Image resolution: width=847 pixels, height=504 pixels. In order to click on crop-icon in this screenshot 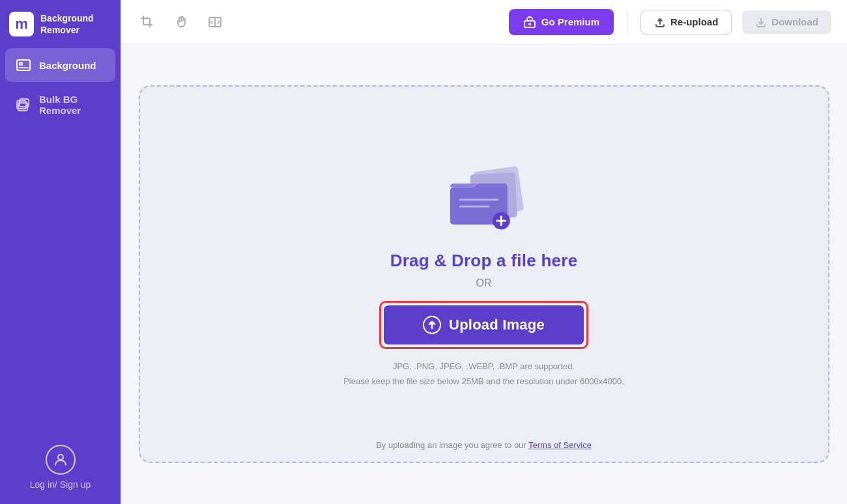, I will do `click(147, 22)`.